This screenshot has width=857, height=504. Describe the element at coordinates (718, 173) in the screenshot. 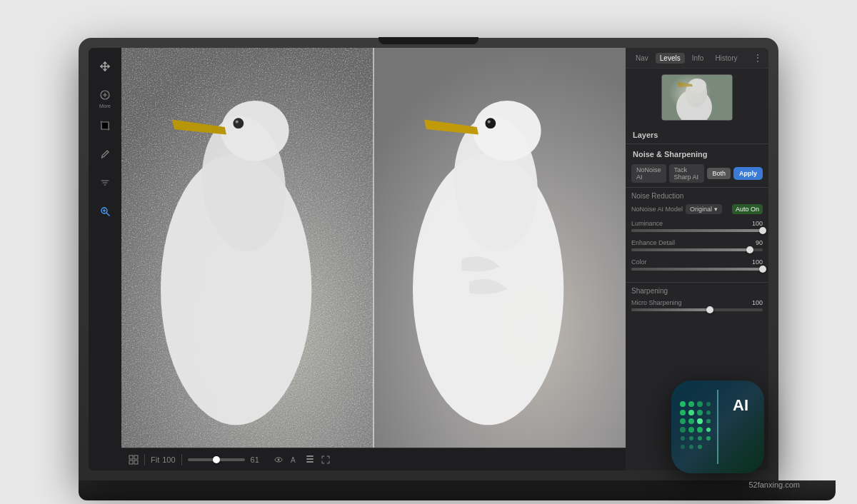

I see `both-btn: Both` at that location.